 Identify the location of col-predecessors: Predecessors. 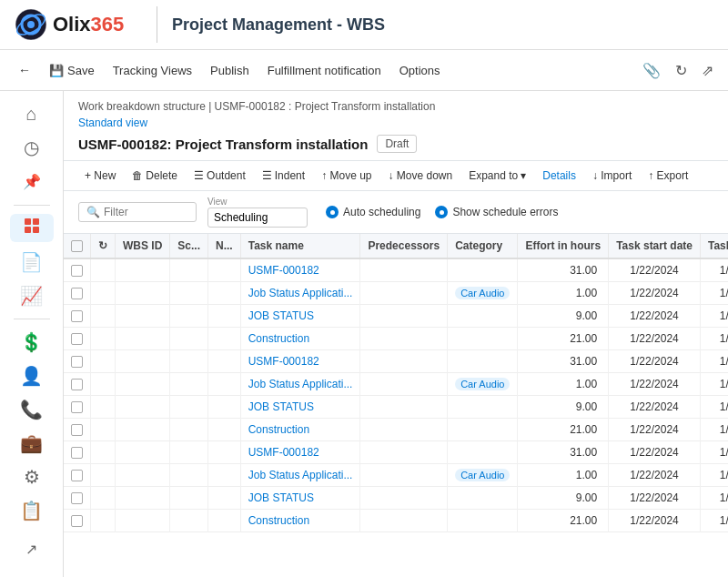
(404, 246).